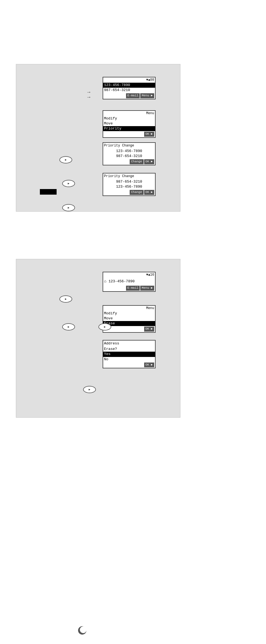 This screenshot has width=266, height=644. I want to click on lcd-header-2: ▼▲16, so click(129, 275).